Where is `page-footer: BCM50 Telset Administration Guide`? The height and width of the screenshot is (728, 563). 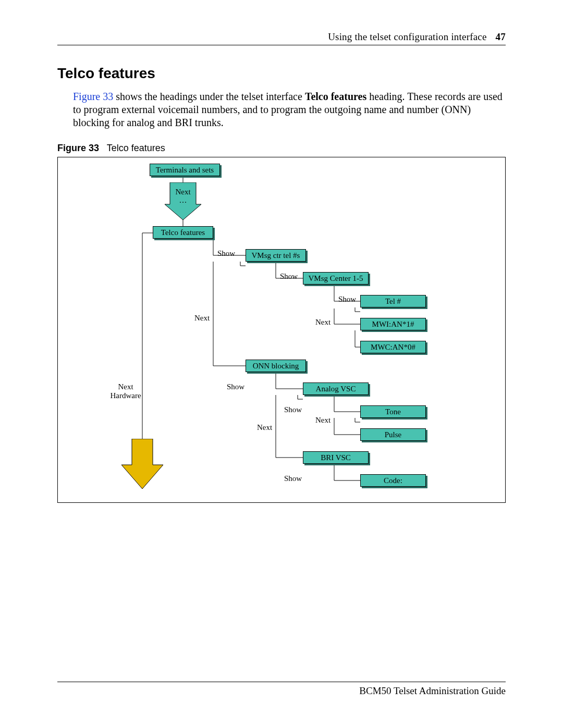 page-footer: BCM50 Telset Administration Guide is located at coordinates (282, 689).